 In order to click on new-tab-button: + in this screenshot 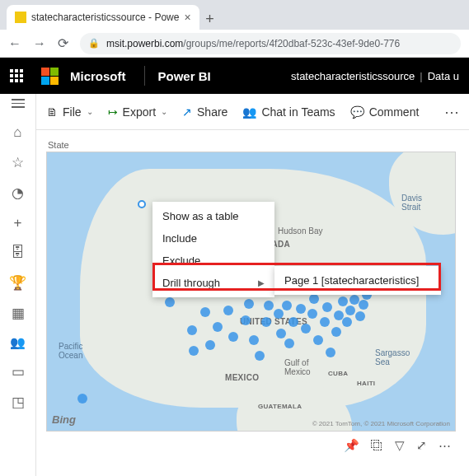, I will do `click(210, 19)`.